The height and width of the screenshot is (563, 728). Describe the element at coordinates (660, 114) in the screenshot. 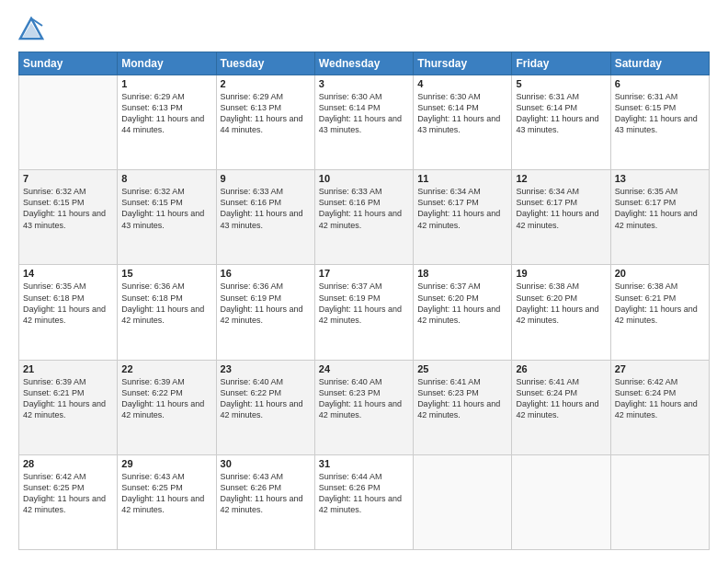

I see `day-info: Sunrise: 6:31 AM Sunset: 6:15 PM Dayligh…` at that location.